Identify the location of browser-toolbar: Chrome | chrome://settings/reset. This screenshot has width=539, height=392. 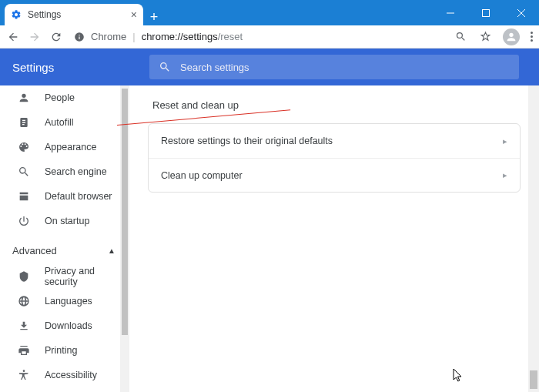
(270, 37).